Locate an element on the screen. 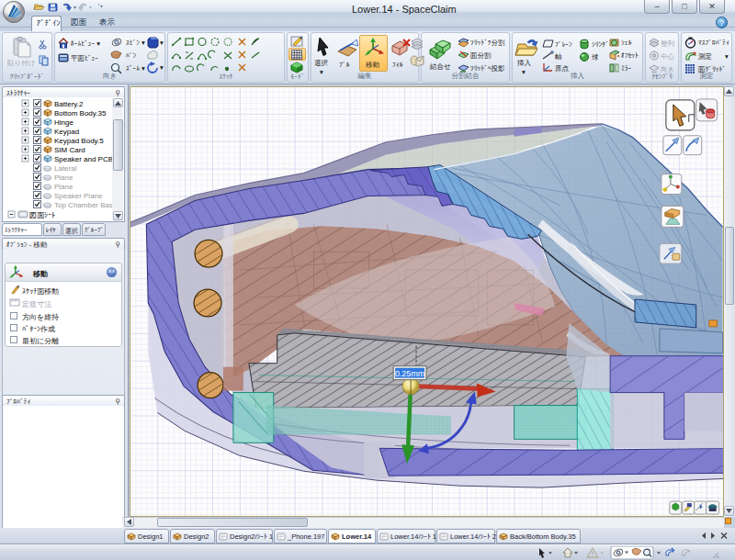 The image size is (735, 560). svg-text: Lateral is located at coordinates (66, 169).